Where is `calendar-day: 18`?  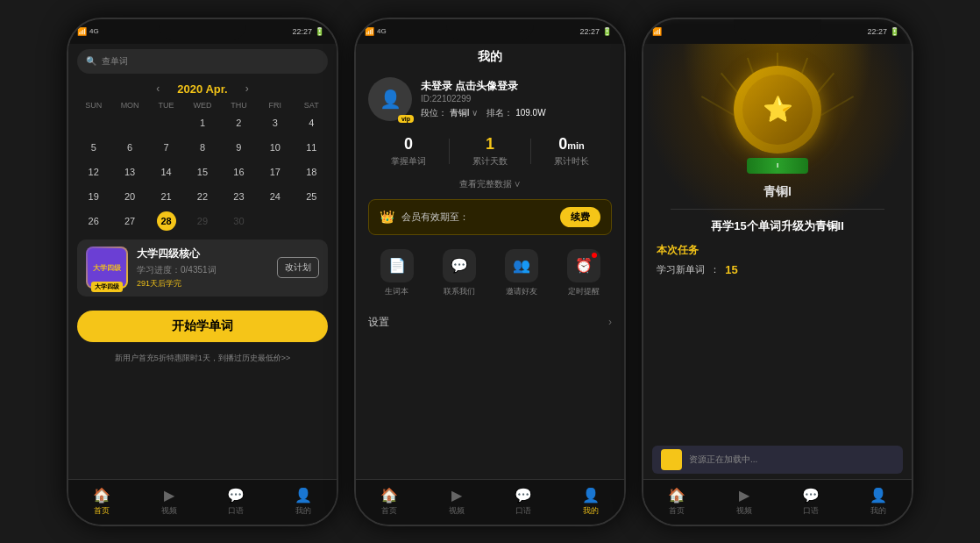 calendar-day: 18 is located at coordinates (312, 172).